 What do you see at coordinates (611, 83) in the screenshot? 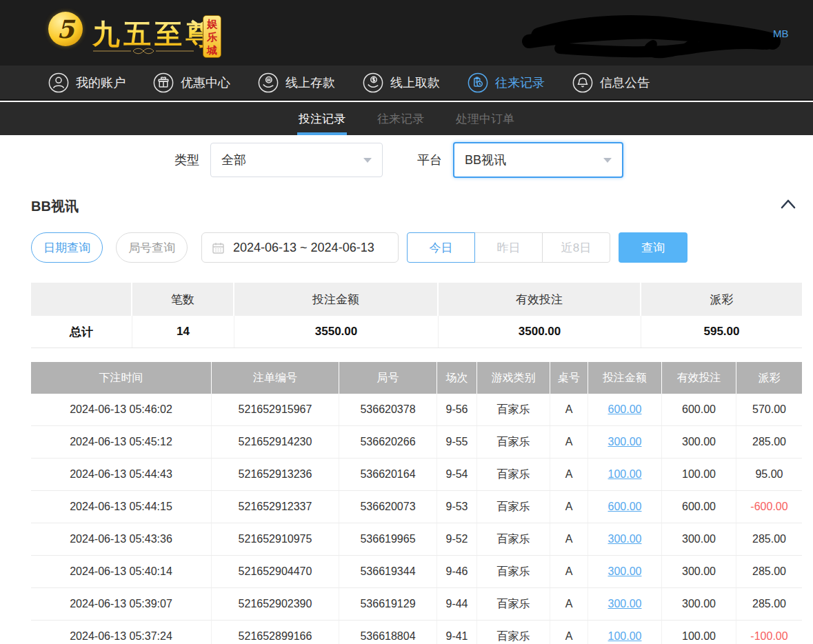
I see `nav-item-announcements: 信息公告` at bounding box center [611, 83].